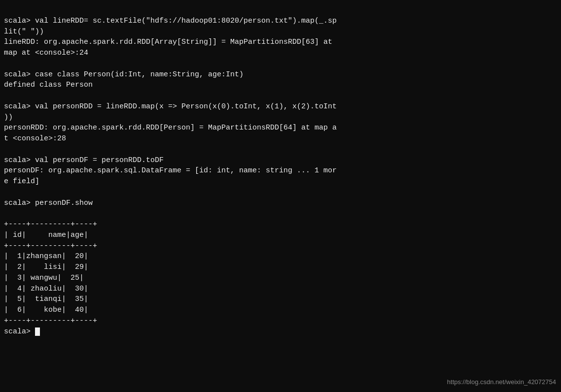 Image resolution: width=561 pixels, height=392 pixels. Describe the element at coordinates (37, 332) in the screenshot. I see `cursor-block` at that location.